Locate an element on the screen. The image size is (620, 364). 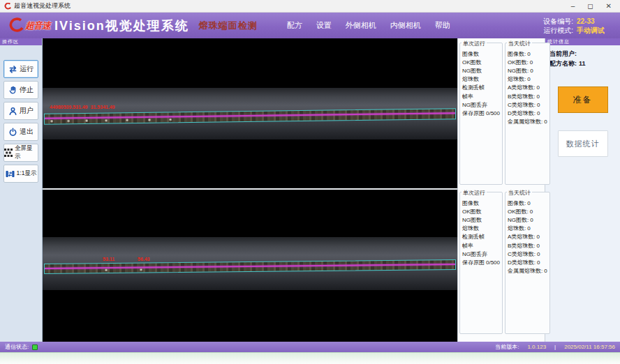
one-to-one-button: 1:1显示 is located at coordinates (21, 174).